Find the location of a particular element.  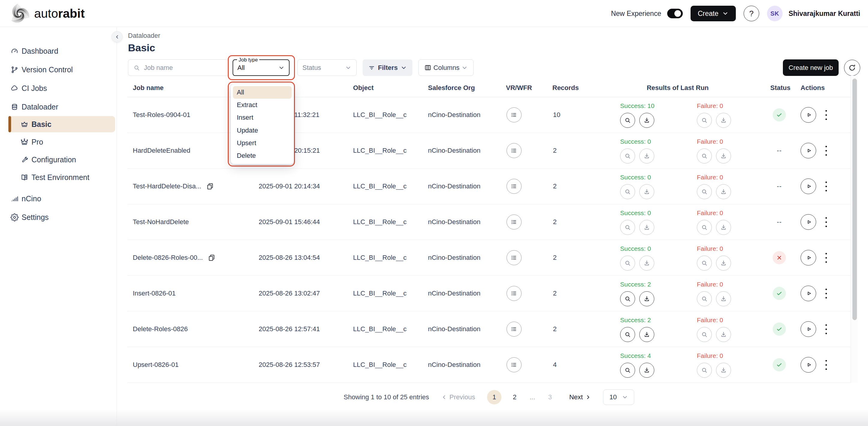

avatar: SK is located at coordinates (775, 13).